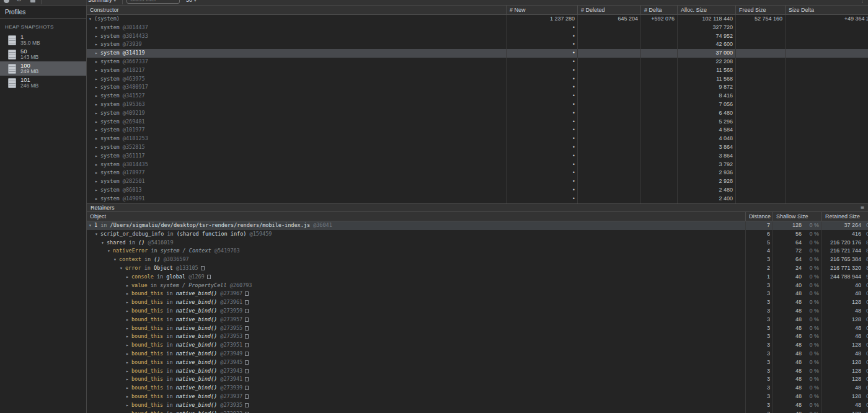 This screenshot has height=413, width=868. Describe the element at coordinates (477, 354) in the screenshot. I see `retainer-row: ▸bound_this in native_bind() @2739493480…` at that location.